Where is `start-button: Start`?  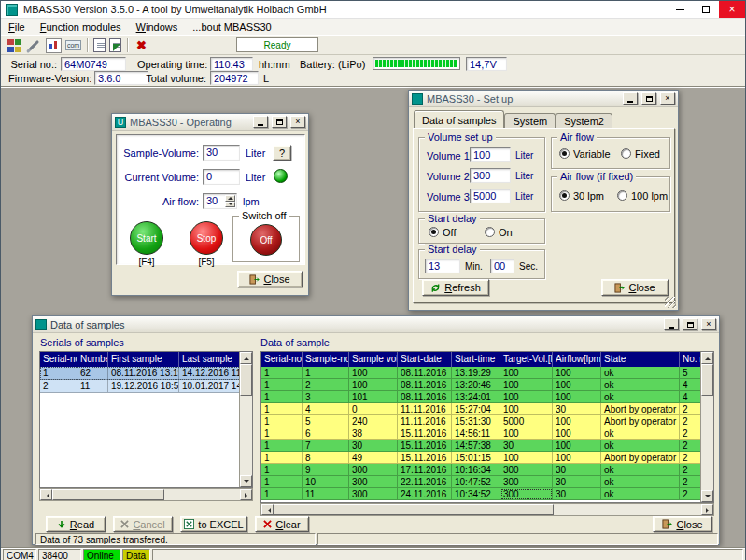 start-button: Start is located at coordinates (147, 238).